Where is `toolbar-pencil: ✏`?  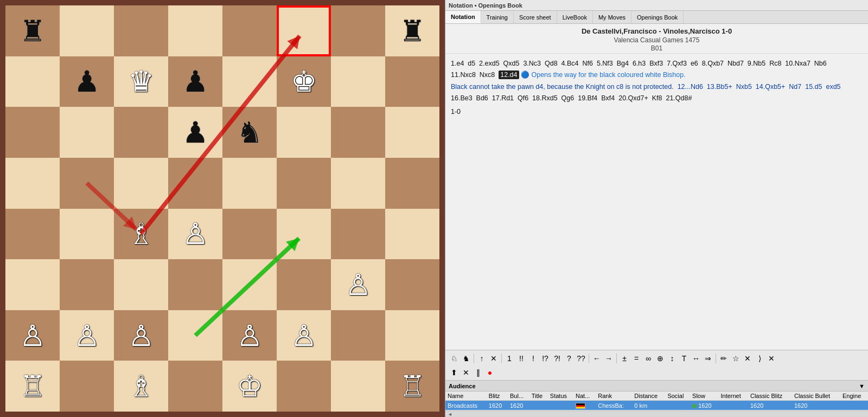
toolbar-pencil: ✏ is located at coordinates (724, 358).